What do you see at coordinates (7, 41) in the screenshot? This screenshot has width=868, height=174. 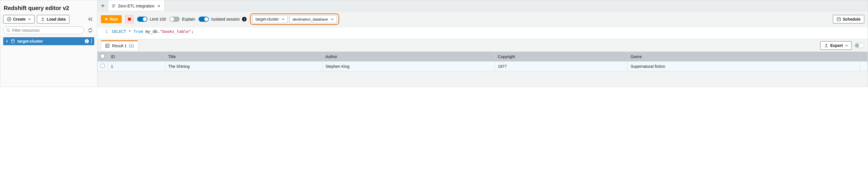 I see `chevron-right-icon` at bounding box center [7, 41].